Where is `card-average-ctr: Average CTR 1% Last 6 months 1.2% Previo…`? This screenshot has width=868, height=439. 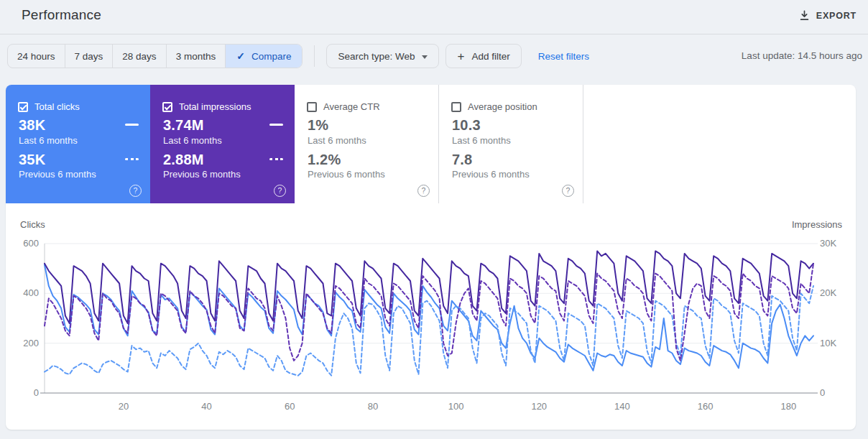
card-average-ctr: Average CTR 1% Last 6 months 1.2% Previo… is located at coordinates (366, 144).